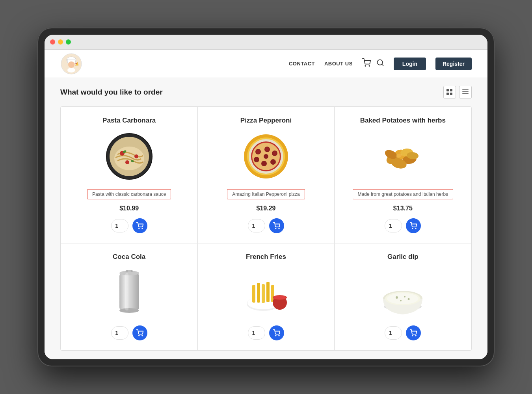 The image size is (532, 394). Describe the element at coordinates (129, 156) in the screenshot. I see `product-image-pasta` at that location.